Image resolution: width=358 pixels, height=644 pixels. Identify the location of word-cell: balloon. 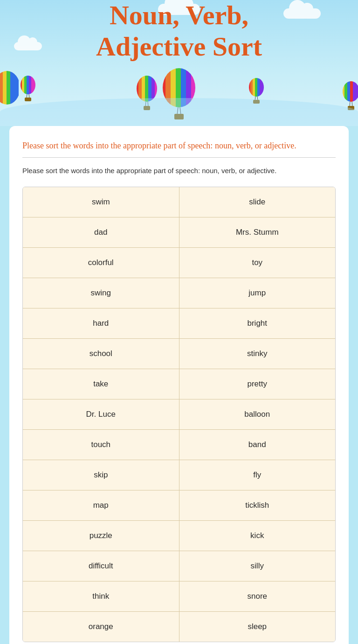
(257, 414).